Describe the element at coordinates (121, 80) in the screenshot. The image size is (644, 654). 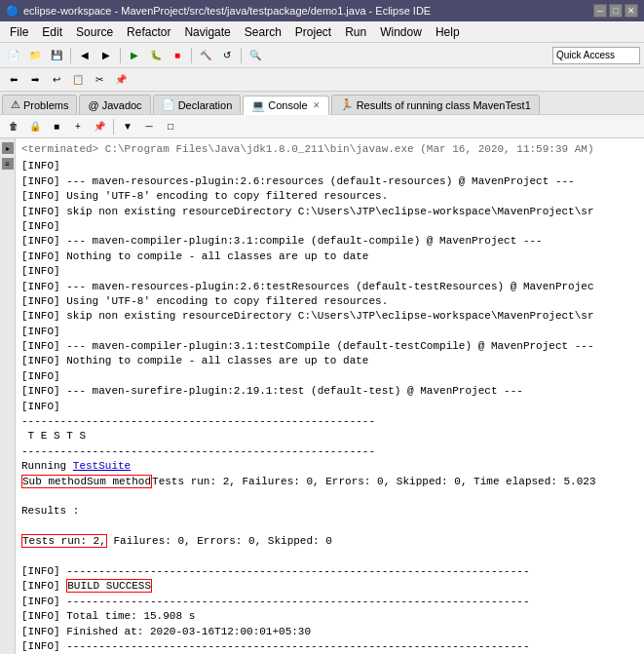
I see `toolbar2-btn6: 📌` at that location.